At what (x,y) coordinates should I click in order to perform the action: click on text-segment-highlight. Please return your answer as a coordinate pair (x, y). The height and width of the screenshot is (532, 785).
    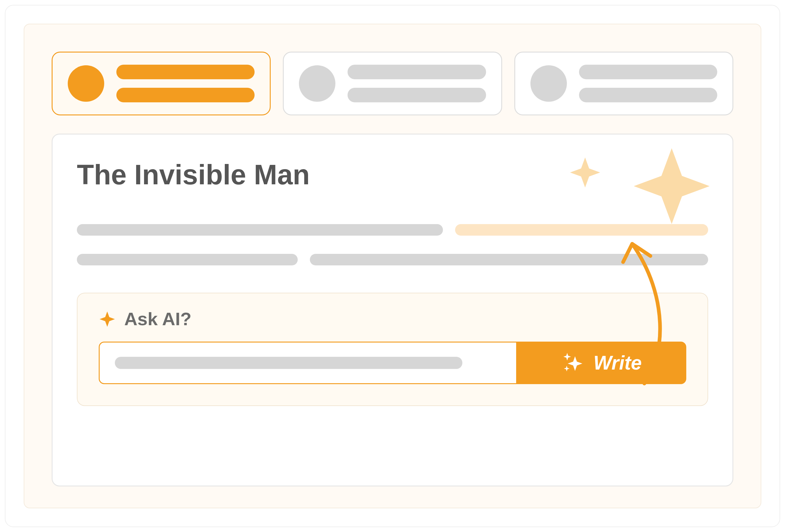
    Looking at the image, I should click on (582, 230).